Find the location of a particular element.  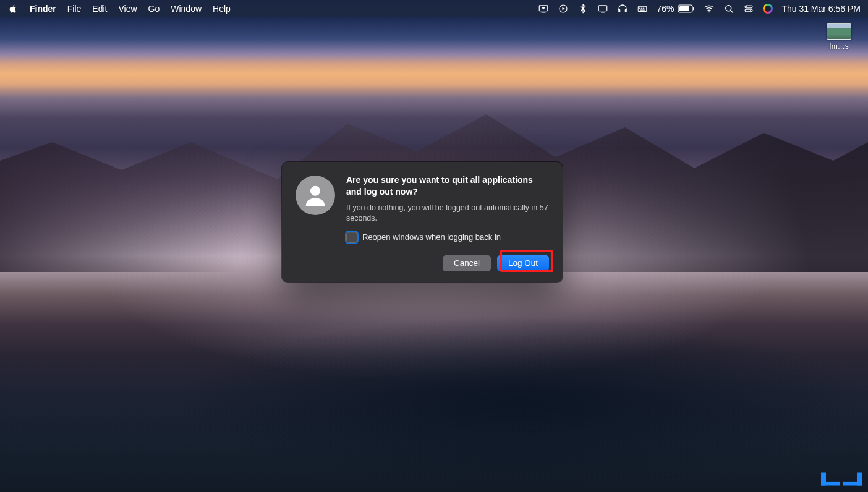

wifi-icon is located at coordinates (709, 9).